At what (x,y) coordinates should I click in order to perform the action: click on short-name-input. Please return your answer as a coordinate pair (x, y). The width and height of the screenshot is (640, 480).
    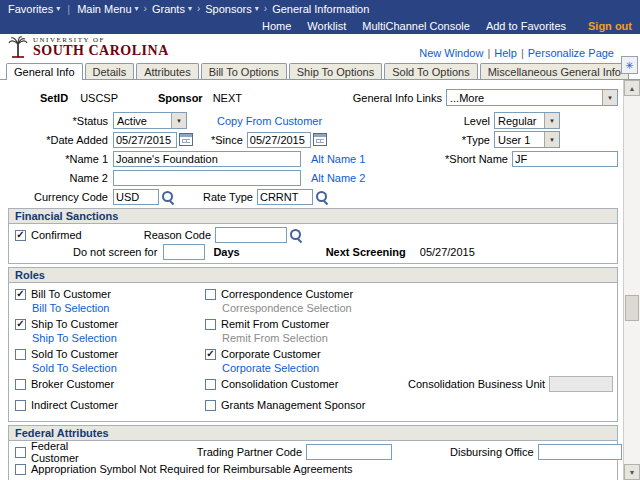
    Looking at the image, I should click on (565, 159).